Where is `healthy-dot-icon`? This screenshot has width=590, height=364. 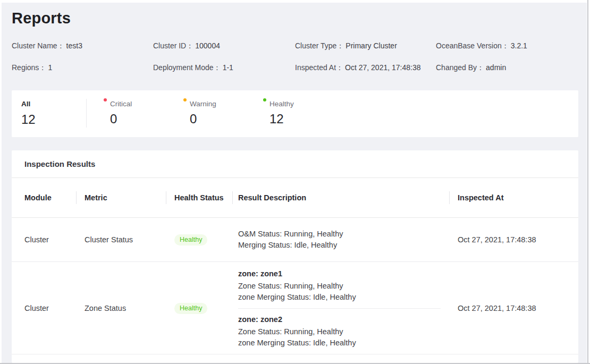 healthy-dot-icon is located at coordinates (265, 100).